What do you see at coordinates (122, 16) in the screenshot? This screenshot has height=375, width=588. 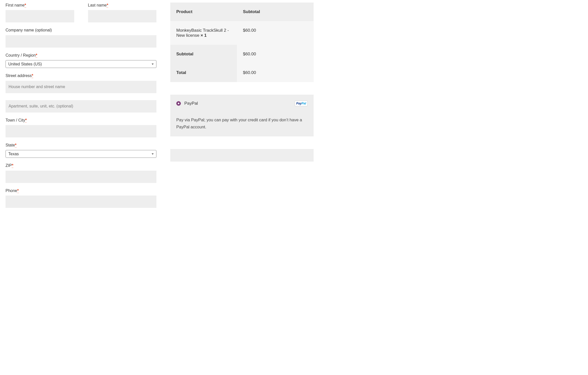 I see `last-name-input` at bounding box center [122, 16].